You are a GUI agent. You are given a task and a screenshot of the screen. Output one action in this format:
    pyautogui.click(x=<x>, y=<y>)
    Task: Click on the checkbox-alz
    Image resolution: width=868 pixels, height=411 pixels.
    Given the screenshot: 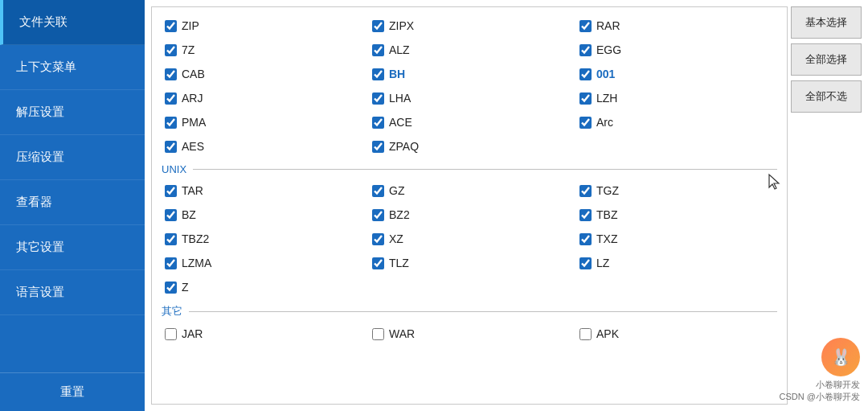 What is the action you would take?
    pyautogui.click(x=378, y=50)
    